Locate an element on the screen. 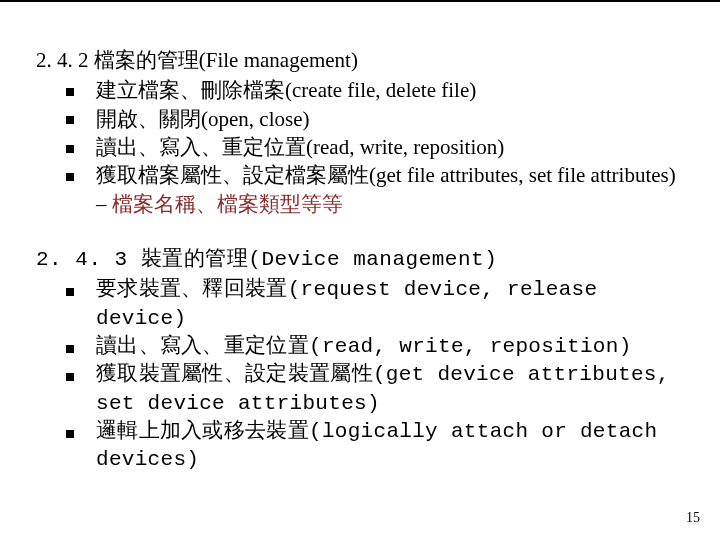  item-text: 獲取裝置屬性、設定裝置屬性(get device attributes, set… is located at coordinates (383, 388).